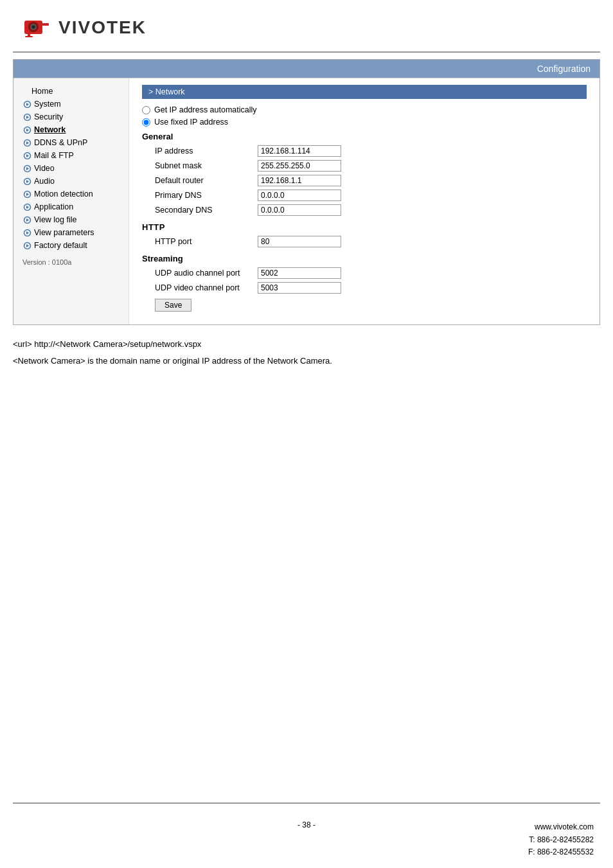 The width and height of the screenshot is (613, 868). I want to click on bullet-icon-viewlog, so click(27, 220).